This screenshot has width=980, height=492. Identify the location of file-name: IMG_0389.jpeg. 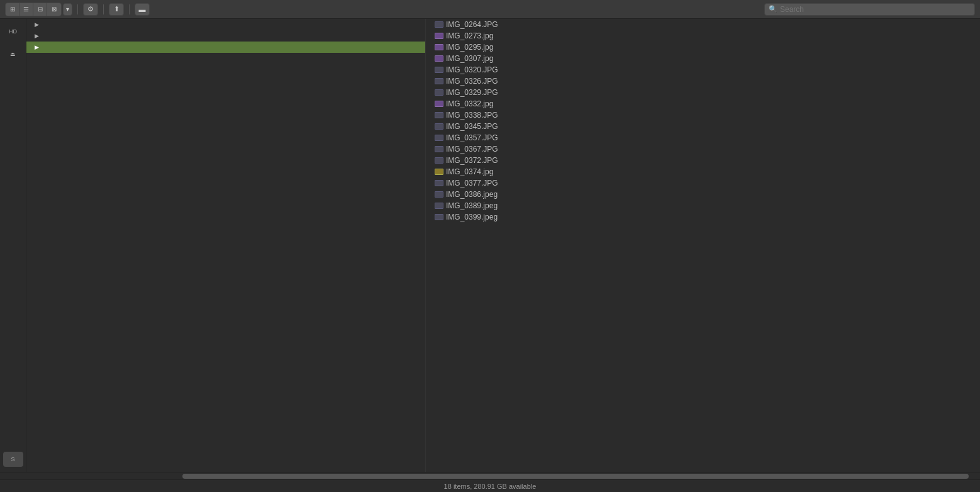
(472, 206).